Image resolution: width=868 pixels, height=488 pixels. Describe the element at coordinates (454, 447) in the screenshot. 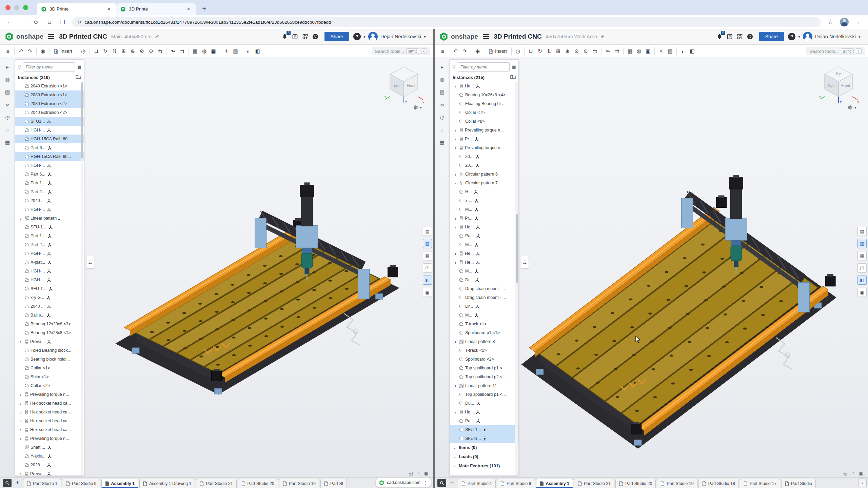

I see `collapse-chevron-icon: ⌄` at that location.